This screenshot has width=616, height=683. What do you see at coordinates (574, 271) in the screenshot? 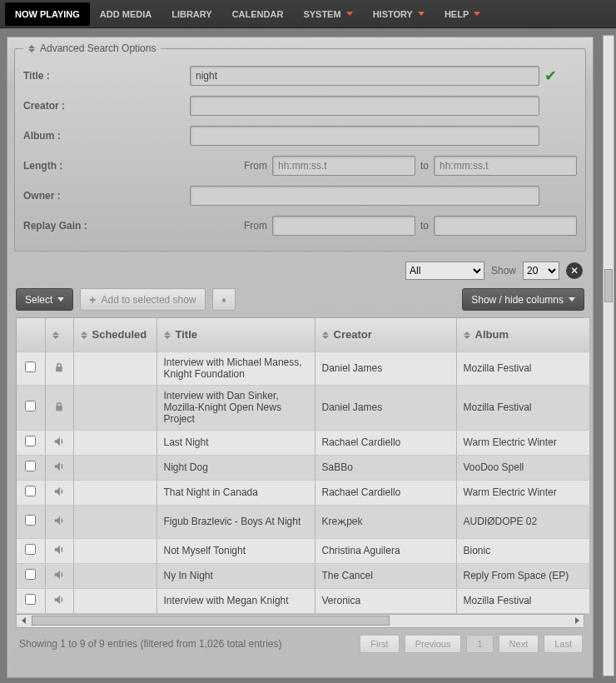
I see `clear-button: ✕` at bounding box center [574, 271].